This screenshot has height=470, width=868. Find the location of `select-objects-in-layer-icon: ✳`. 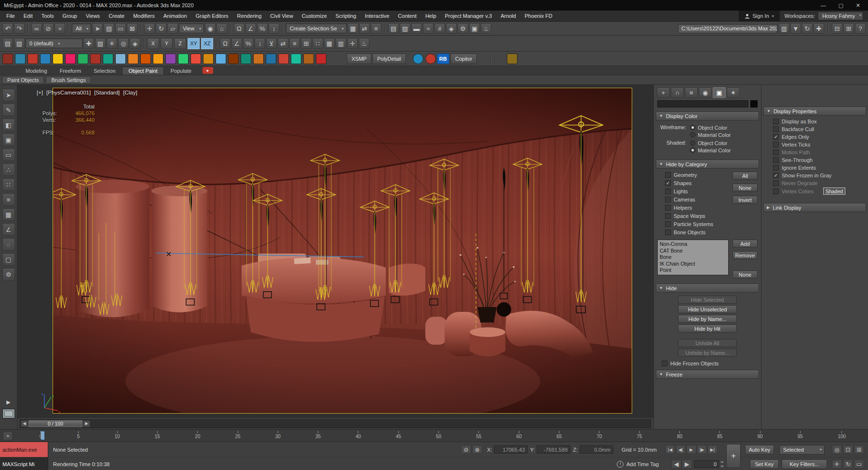

select-objects-in-layer-icon: ✳ is located at coordinates (112, 43).